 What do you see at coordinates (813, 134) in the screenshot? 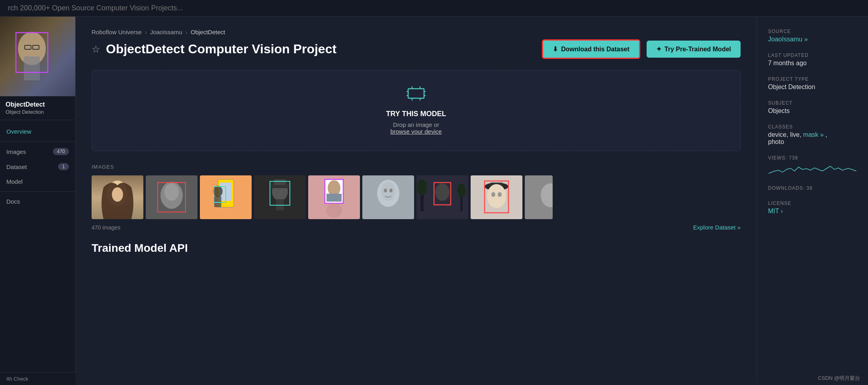
I see `mask-link: mask »` at bounding box center [813, 134].